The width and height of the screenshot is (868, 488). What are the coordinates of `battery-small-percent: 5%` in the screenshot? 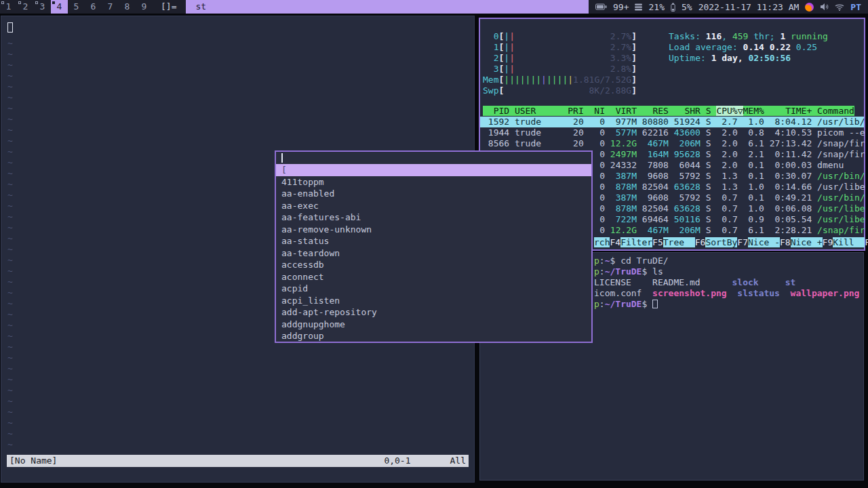 It's located at (687, 7).